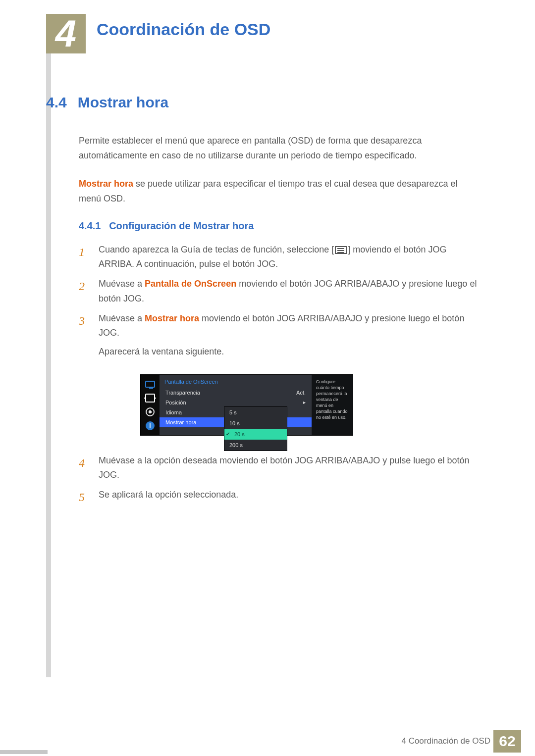  What do you see at coordinates (278, 336) in the screenshot?
I see `step-3: 3 Muévase a Mostrar hora moviendo el bot…` at bounding box center [278, 336].